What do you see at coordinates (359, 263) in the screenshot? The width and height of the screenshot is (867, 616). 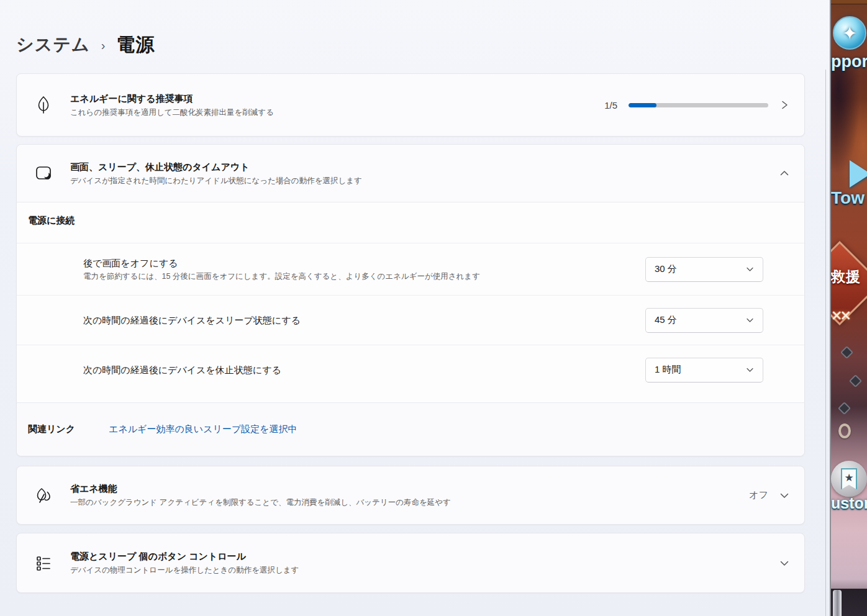 I see `row-title: 後で画面をオフにする` at bounding box center [359, 263].